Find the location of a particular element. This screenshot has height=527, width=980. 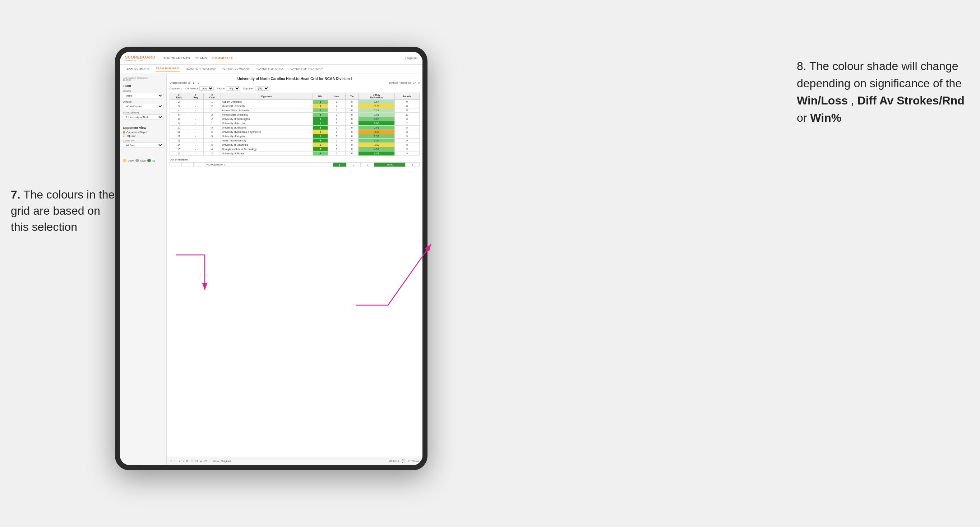

annotation-bold2: Diff Av Strokes/Rnd is located at coordinates (911, 100).